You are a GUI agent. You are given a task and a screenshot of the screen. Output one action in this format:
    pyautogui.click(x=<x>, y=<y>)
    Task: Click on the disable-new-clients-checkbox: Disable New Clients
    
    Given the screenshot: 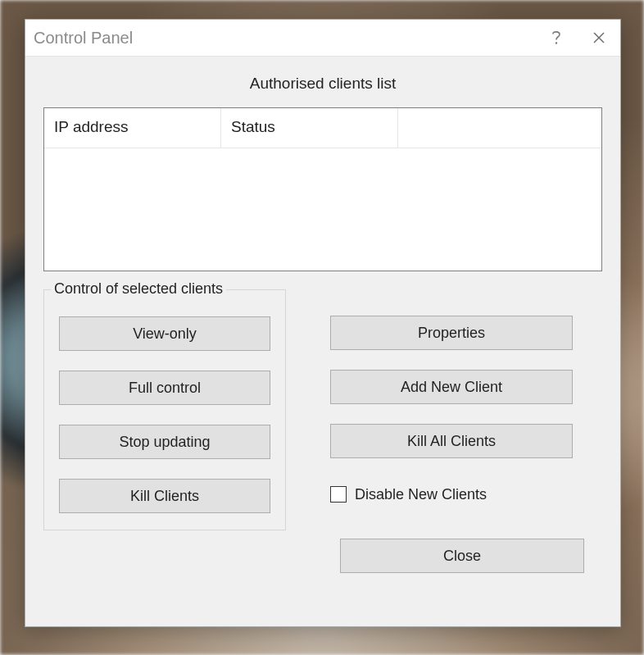 What is the action you would take?
    pyautogui.click(x=451, y=494)
    